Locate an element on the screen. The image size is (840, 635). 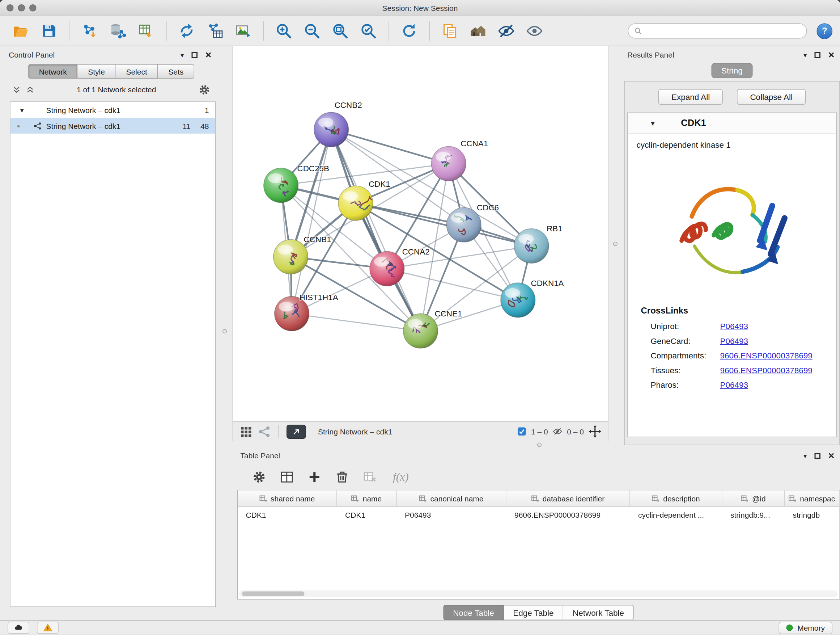
delete-column-button is located at coordinates (342, 477).